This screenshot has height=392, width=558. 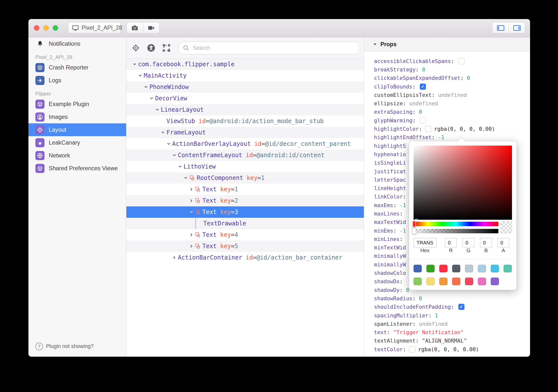 What do you see at coordinates (245, 64) in the screenshot?
I see `tree-row-com.facebook.flipper.sample: com.facebook.flipper.sample` at bounding box center [245, 64].